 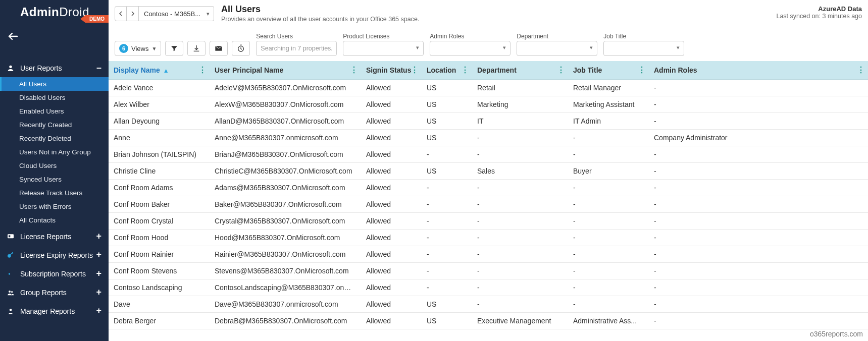 What do you see at coordinates (55, 220) in the screenshot?
I see `sidebar-item: All Contacts` at bounding box center [55, 220].